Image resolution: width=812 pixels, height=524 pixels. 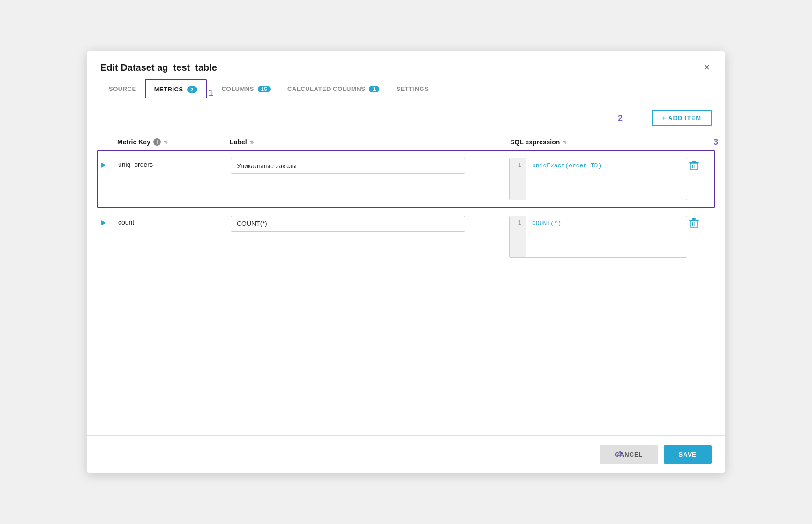 I want to click on modal-title: Edit Dataset ag_test_table, so click(x=158, y=67).